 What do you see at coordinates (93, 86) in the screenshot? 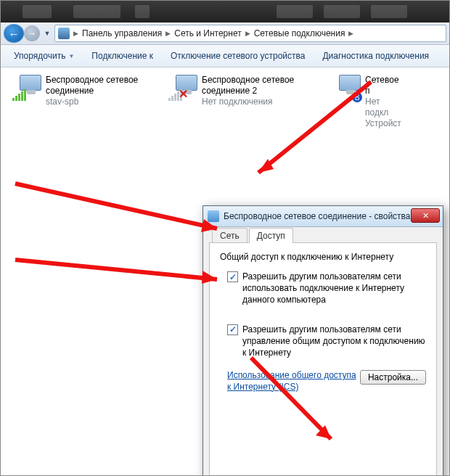
I see `connection-name: Беспроводное сетевое соединение` at bounding box center [93, 86].